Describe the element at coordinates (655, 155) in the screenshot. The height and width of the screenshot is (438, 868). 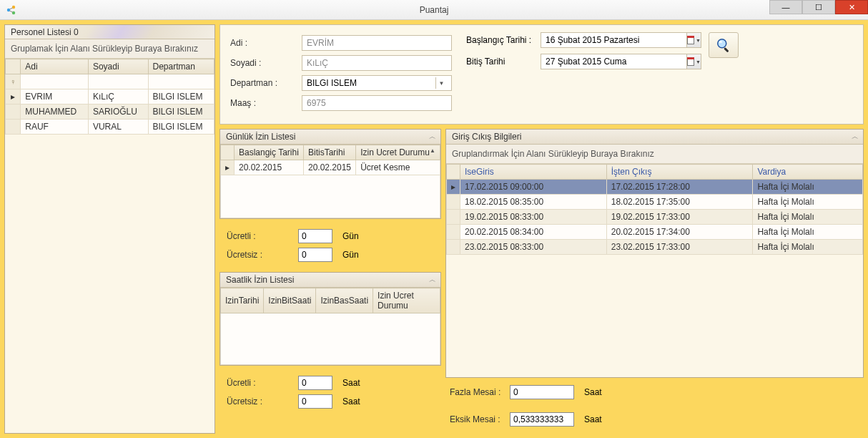
I see `inout-group-drop: Gruplandırmak İçin Alanı Sürükleyip Bura…` at that location.